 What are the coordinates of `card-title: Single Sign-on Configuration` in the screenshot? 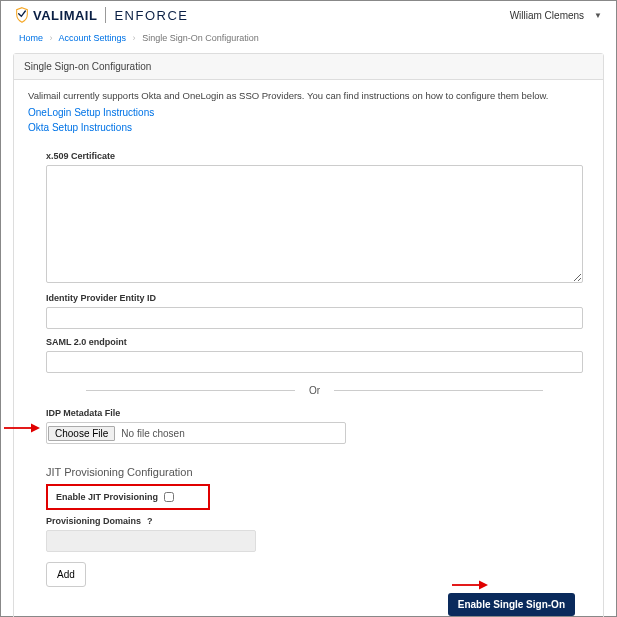 It's located at (308, 67).